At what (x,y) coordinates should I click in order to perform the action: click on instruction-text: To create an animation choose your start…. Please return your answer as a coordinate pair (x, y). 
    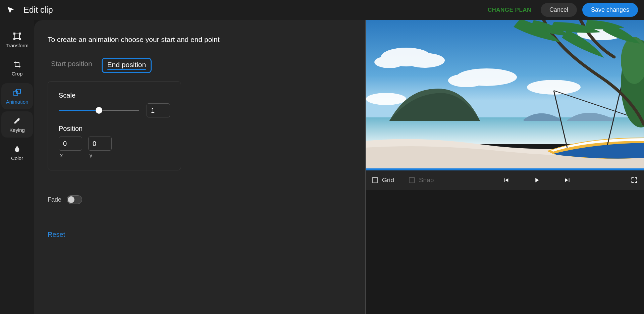
    Looking at the image, I should click on (200, 40).